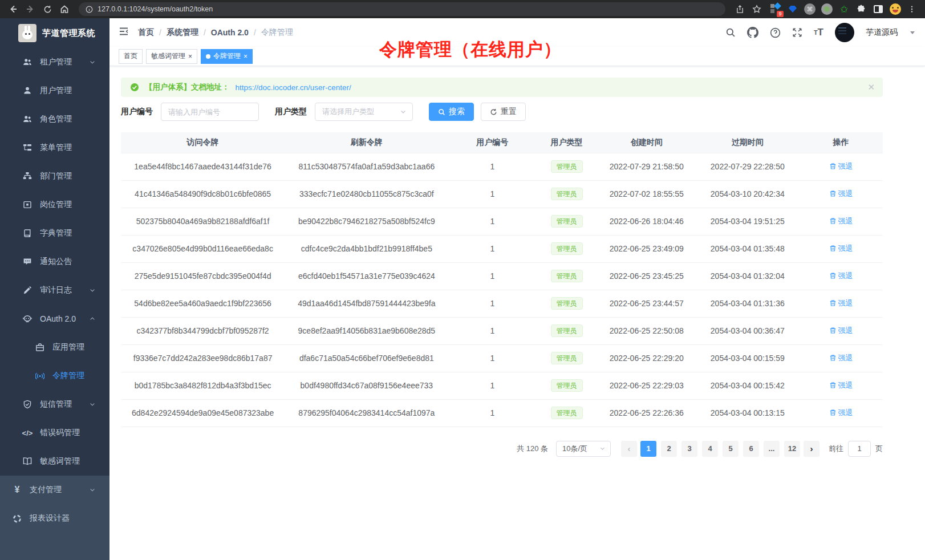 This screenshot has height=560, width=925. What do you see at coordinates (797, 33) in the screenshot?
I see `fullscreen-icon` at bounding box center [797, 33].